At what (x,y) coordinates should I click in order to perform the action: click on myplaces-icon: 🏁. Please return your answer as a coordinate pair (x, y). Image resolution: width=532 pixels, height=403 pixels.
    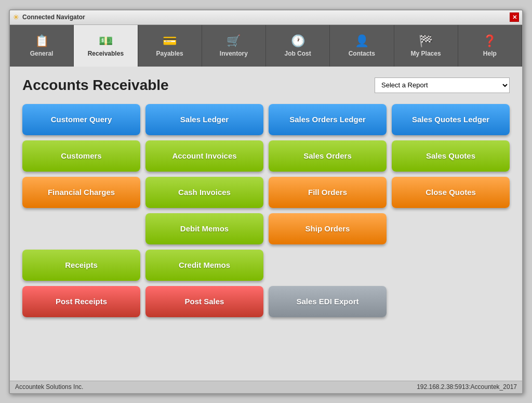
    Looking at the image, I should click on (426, 41).